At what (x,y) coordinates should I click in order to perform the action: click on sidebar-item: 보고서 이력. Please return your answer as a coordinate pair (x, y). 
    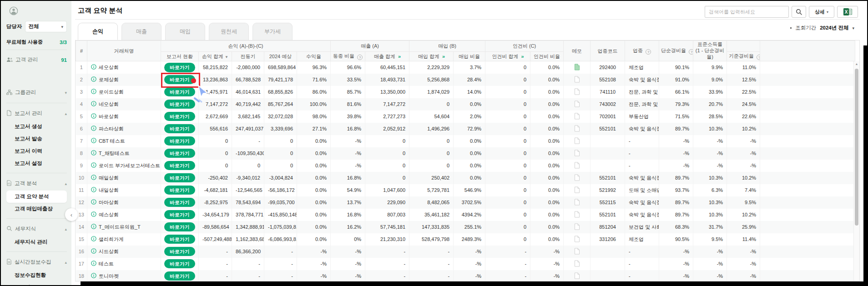
    Looking at the image, I should click on (36, 151).